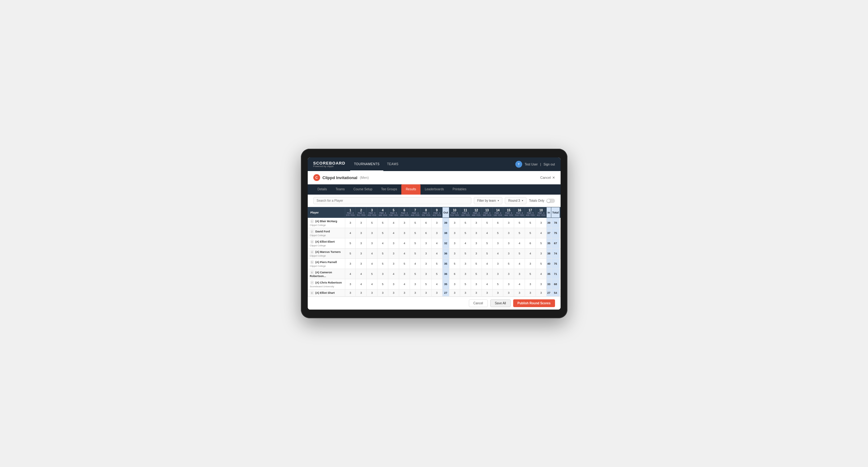 Image resolution: width=868 pixels, height=467 pixels. Describe the element at coordinates (509, 264) in the screenshot. I see `hole-15-score: 5` at that location.